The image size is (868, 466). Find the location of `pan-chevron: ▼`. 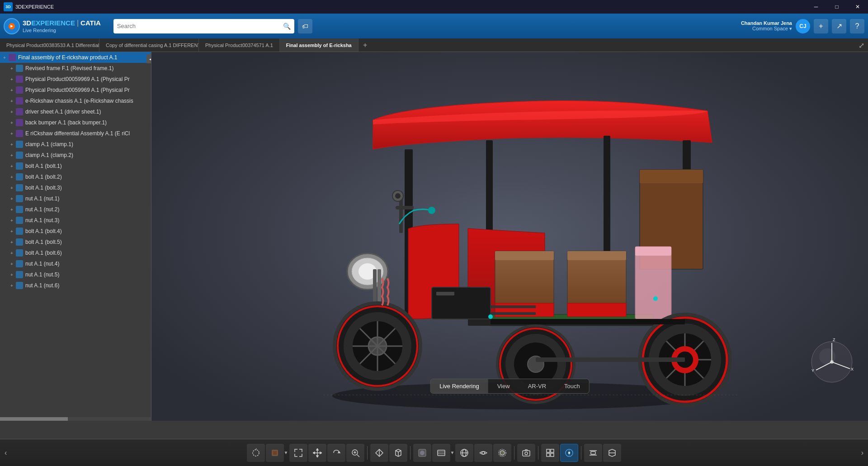

pan-chevron: ▼ is located at coordinates (286, 452).